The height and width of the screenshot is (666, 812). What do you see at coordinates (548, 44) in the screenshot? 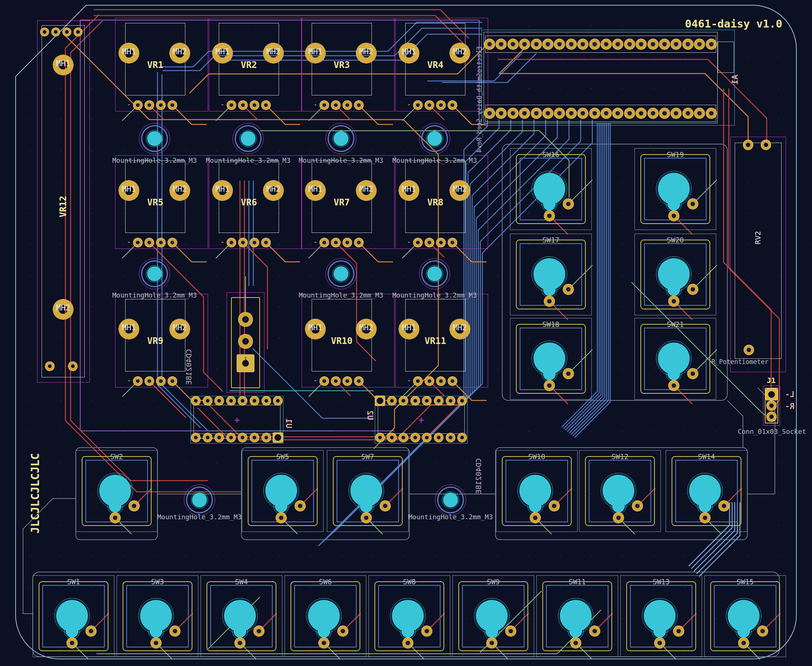
I see `pad-number: 26` at bounding box center [548, 44].